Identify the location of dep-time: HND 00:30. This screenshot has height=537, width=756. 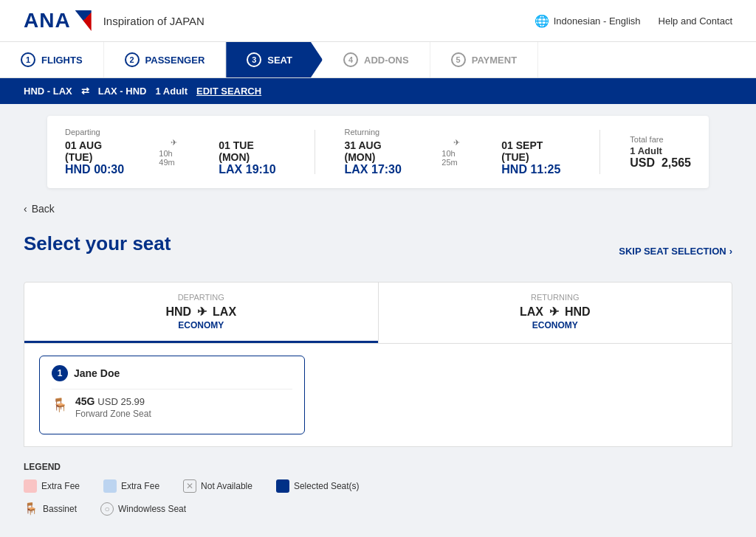
(97, 170).